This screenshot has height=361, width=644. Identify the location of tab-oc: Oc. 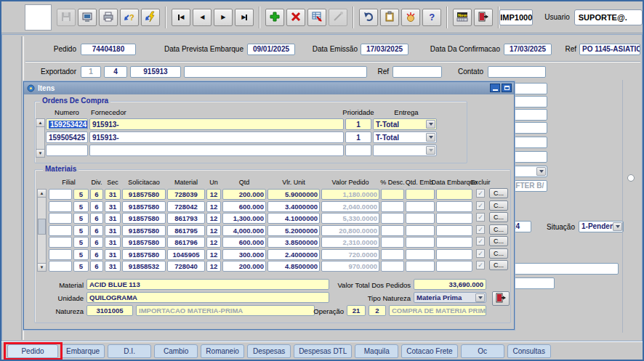
(483, 352).